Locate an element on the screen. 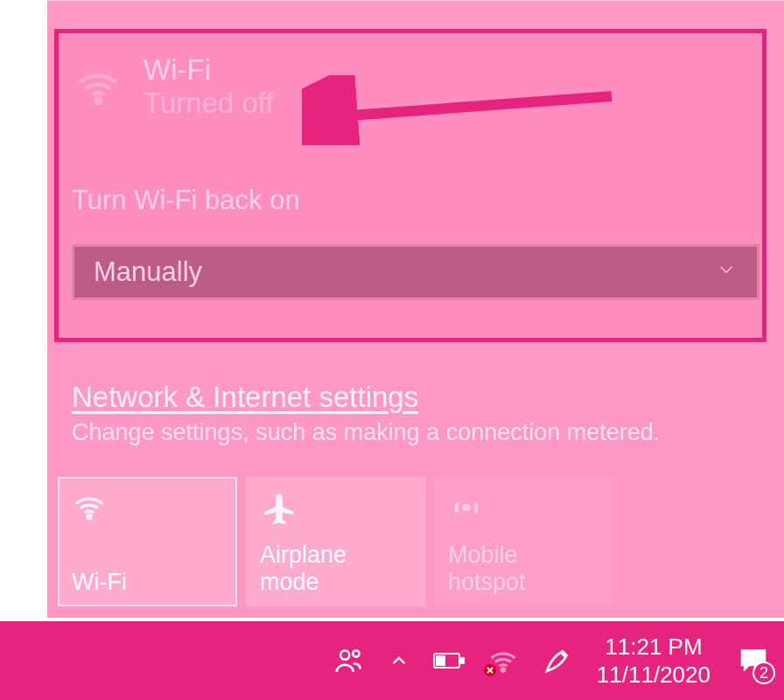  settings-section: Network & Internet settings Change setti… is located at coordinates (422, 413).